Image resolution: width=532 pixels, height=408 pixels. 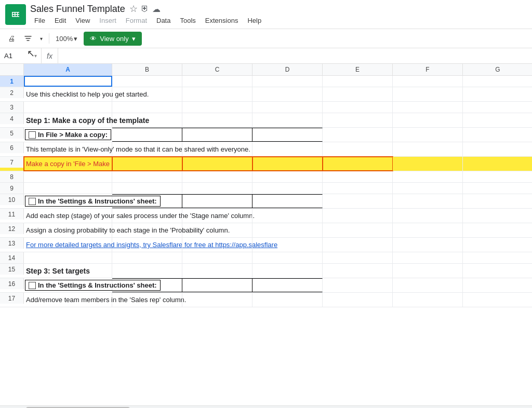 I want to click on cell-b3, so click(x=148, y=107).